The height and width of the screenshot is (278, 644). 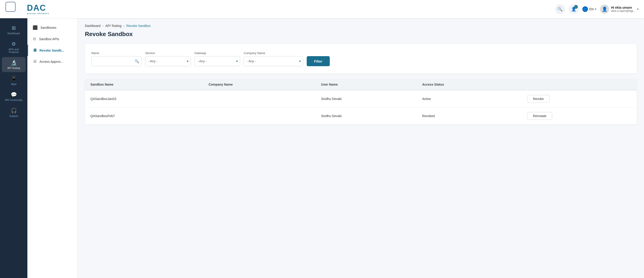 What do you see at coordinates (52, 50) in the screenshot?
I see `sub-nav-revoke-sandbox-label: Revoke Sandb...` at bounding box center [52, 50].